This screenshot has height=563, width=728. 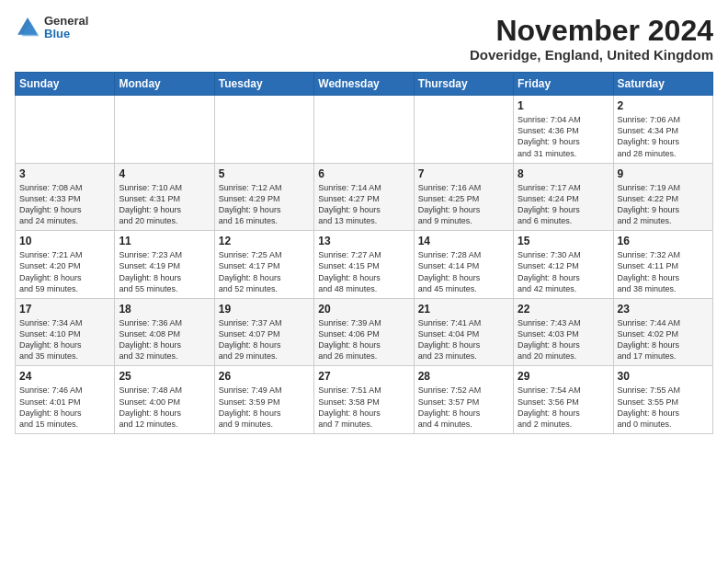 What do you see at coordinates (663, 85) in the screenshot?
I see `col-saturday: Saturday` at bounding box center [663, 85].